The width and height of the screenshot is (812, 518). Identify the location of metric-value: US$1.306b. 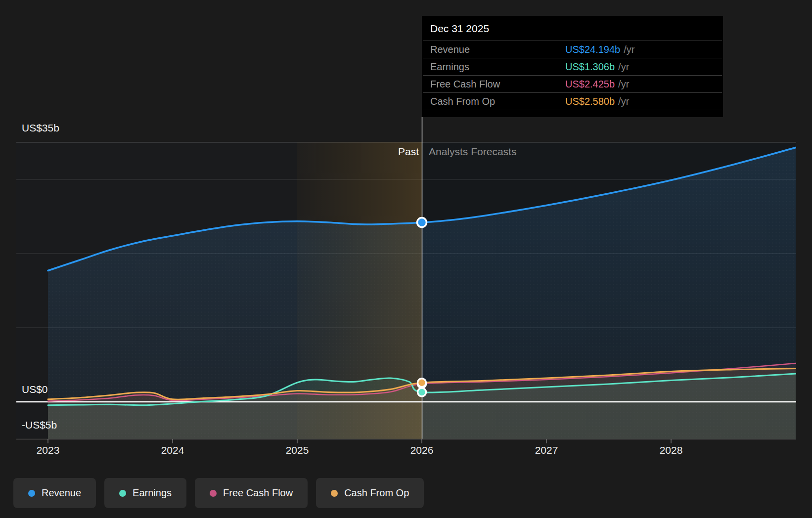
(590, 67).